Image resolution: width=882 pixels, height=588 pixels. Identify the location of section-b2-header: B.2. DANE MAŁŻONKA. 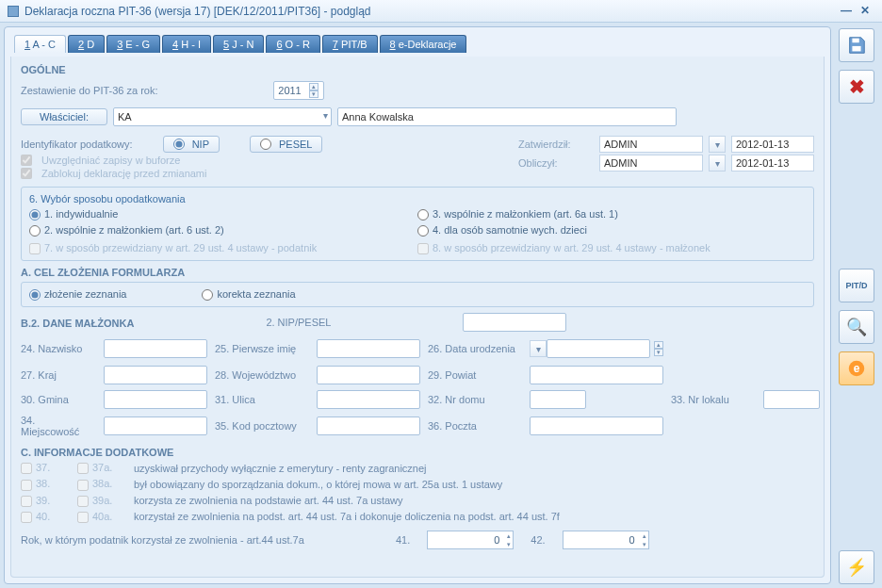
(77, 323).